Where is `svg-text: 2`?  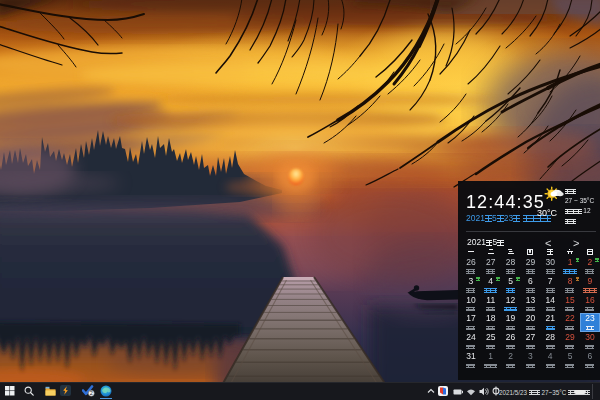
svg-text: 2 is located at coordinates (92, 393).